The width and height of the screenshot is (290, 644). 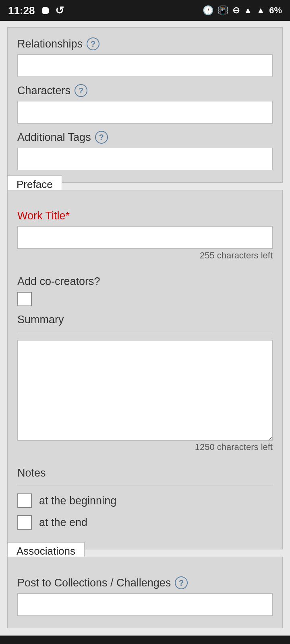 I want to click on signal-icon: ▲, so click(x=261, y=10).